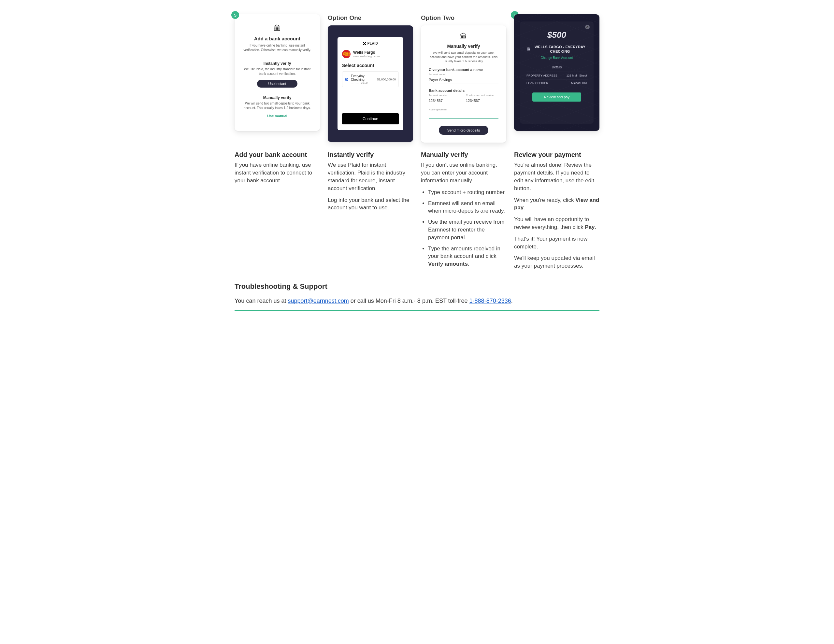 Image resolution: width=834 pixels, height=644 pixels. Describe the element at coordinates (467, 208) in the screenshot. I see `list-item: Earnnest will send an email when micro-d…` at that location.